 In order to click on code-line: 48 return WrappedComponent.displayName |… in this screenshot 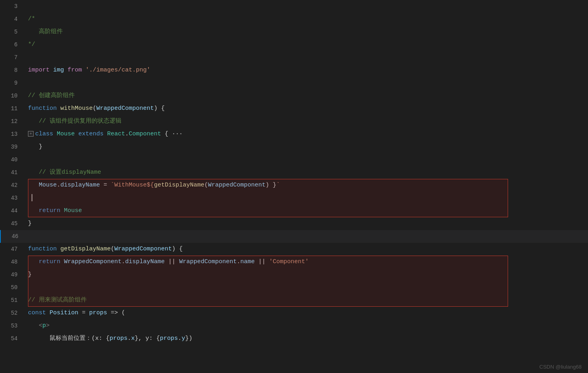, I will do `click(294, 262)`.